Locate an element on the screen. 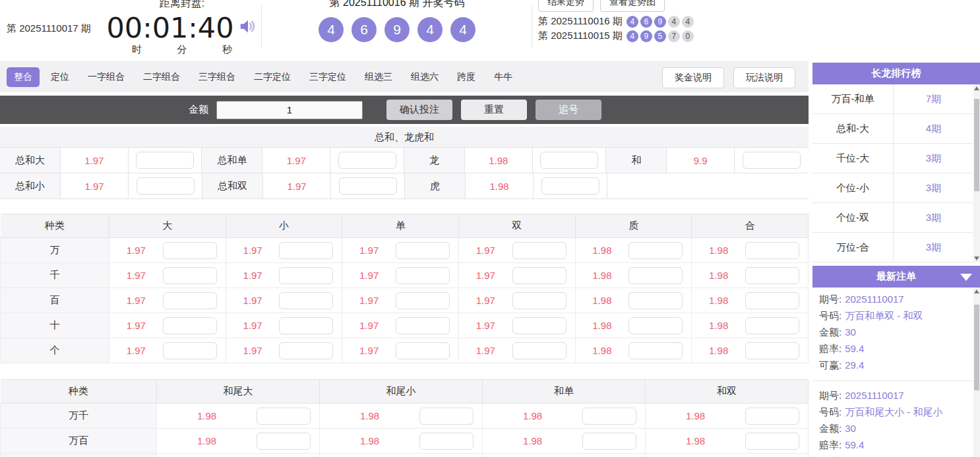 The width and height of the screenshot is (980, 457). tab-item: 组选六 is located at coordinates (425, 77).